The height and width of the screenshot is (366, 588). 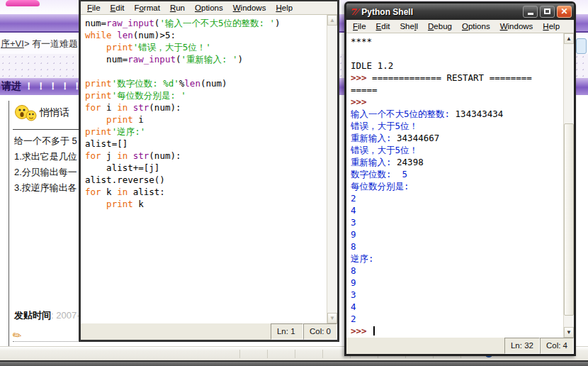 I want to click on page-fragment-button, so click(x=581, y=46).